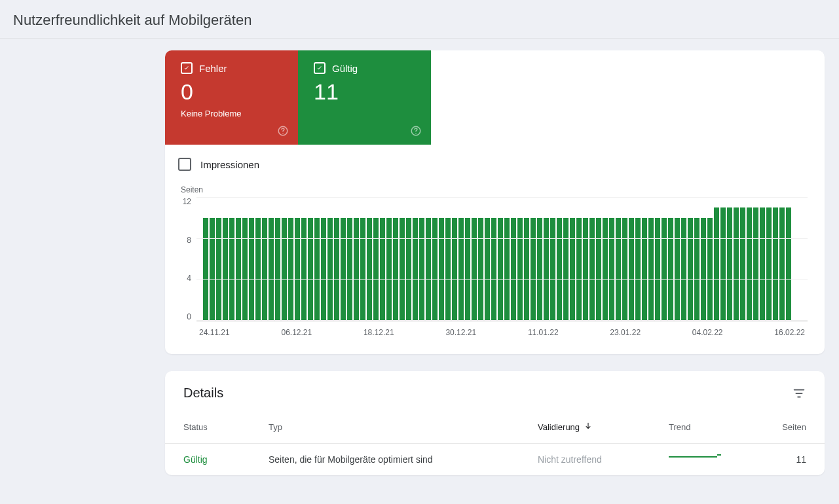 The width and height of the screenshot is (839, 504). Describe the element at coordinates (379, 333) in the screenshot. I see `x-tick: 18.12.21` at that location.